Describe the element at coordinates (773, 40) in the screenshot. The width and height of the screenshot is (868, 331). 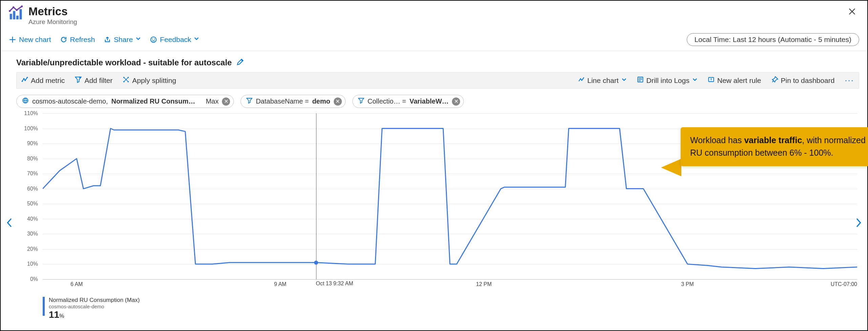
I see `time-range-picker: Local Time: Last 12 hours (Automatic - 5…` at that location.